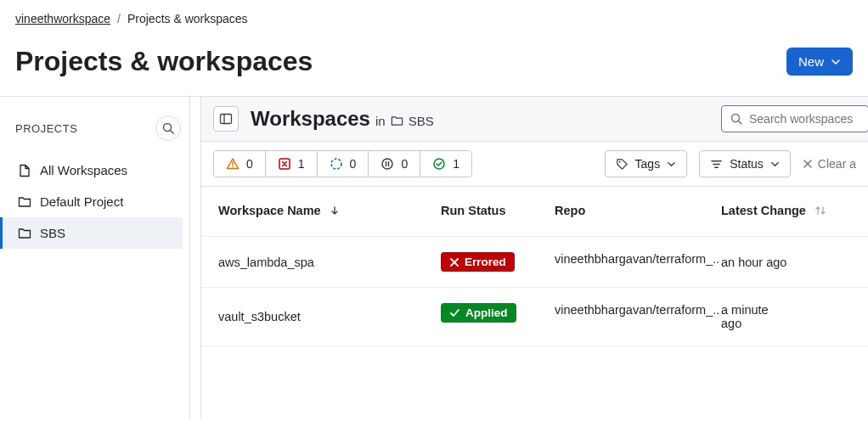 This screenshot has height=427, width=868. What do you see at coordinates (53, 233) in the screenshot?
I see `sidebar-item-label: SBS` at bounding box center [53, 233].